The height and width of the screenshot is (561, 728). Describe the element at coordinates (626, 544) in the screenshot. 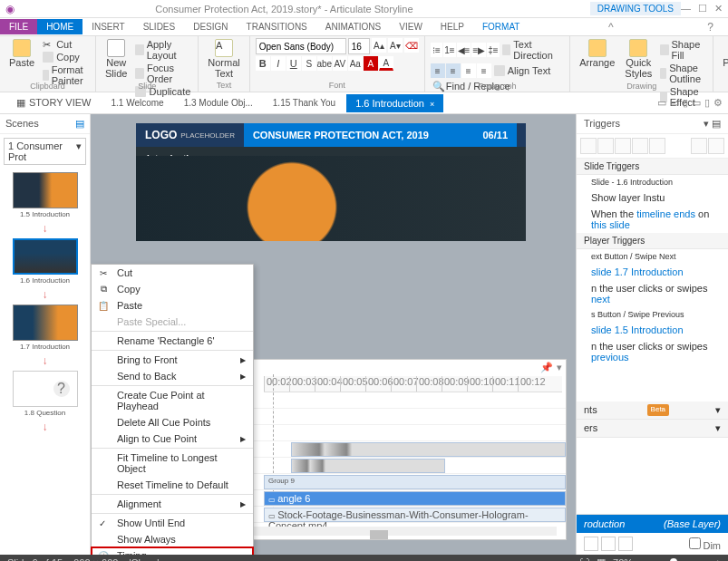

I see `delete-layer-button` at that location.